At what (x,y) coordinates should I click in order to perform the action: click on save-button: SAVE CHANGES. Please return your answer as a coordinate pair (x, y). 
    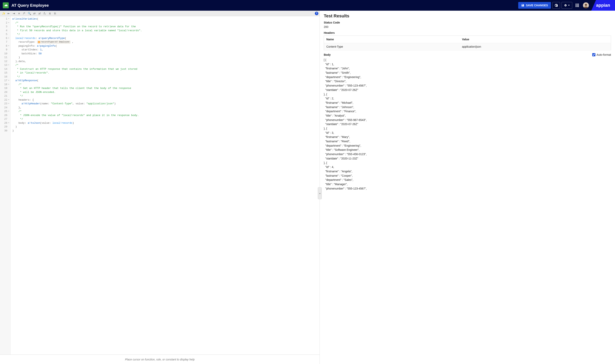
    Looking at the image, I should click on (534, 5).